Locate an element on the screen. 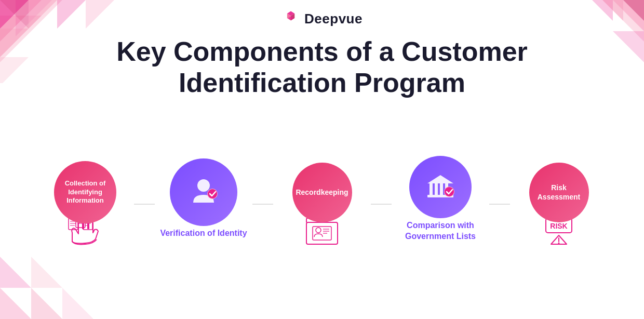 The image size is (644, 319). circle-collection: Collection of Identifying Information is located at coordinates (85, 192).